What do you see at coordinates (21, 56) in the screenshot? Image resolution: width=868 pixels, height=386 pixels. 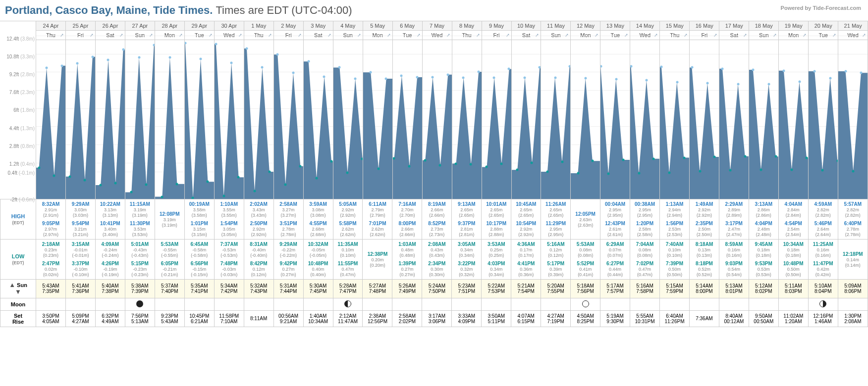 I see `y-tick: 10.8ft (3.3m)` at bounding box center [21, 56].